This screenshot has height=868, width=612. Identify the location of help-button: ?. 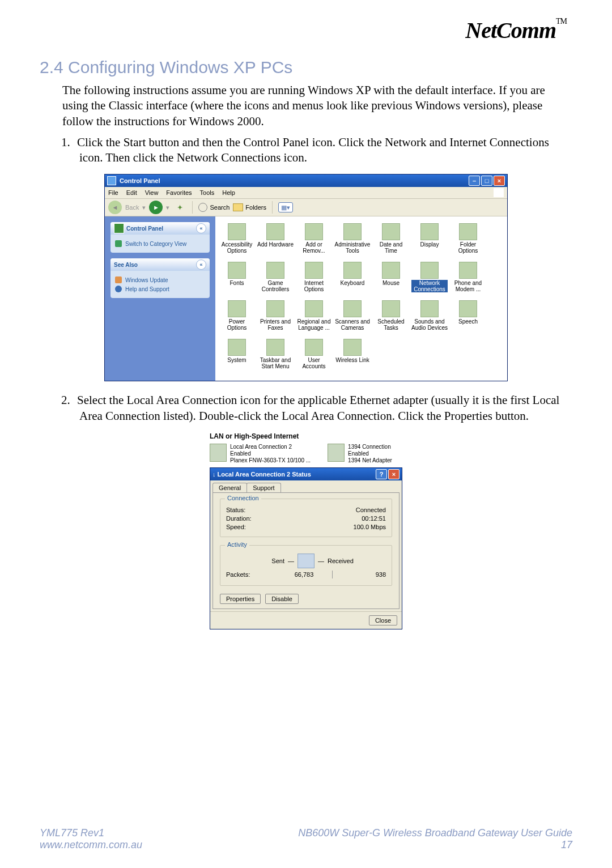
(381, 474).